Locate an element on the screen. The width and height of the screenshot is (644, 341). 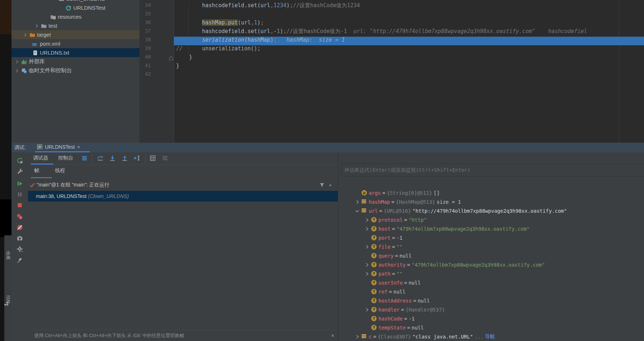
navigate-link: 导航 is located at coordinates (490, 337).